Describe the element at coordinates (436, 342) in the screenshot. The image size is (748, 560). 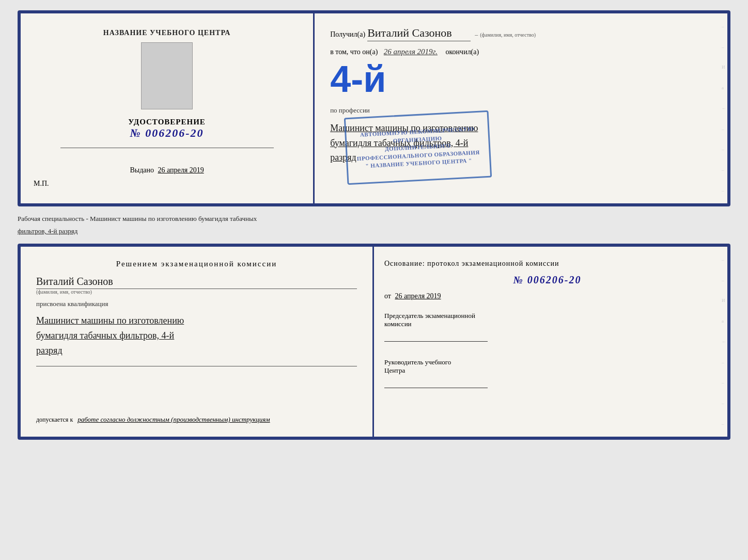
I see `predsedatel-signature` at that location.